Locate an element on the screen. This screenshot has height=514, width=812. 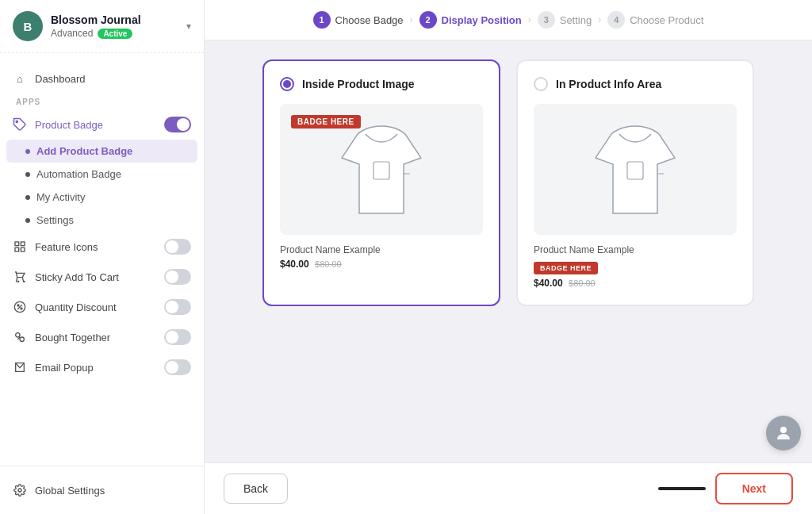
tshirt-area-1: BADGE HERE is located at coordinates (381, 170).